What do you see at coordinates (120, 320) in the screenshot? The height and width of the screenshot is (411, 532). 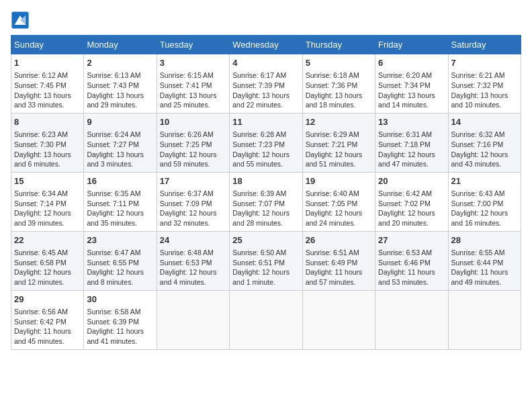 I see `calendar-cell: 30Sunrise: 6:58 AMSunset: 6:39 PMDayligh…` at bounding box center [120, 320].